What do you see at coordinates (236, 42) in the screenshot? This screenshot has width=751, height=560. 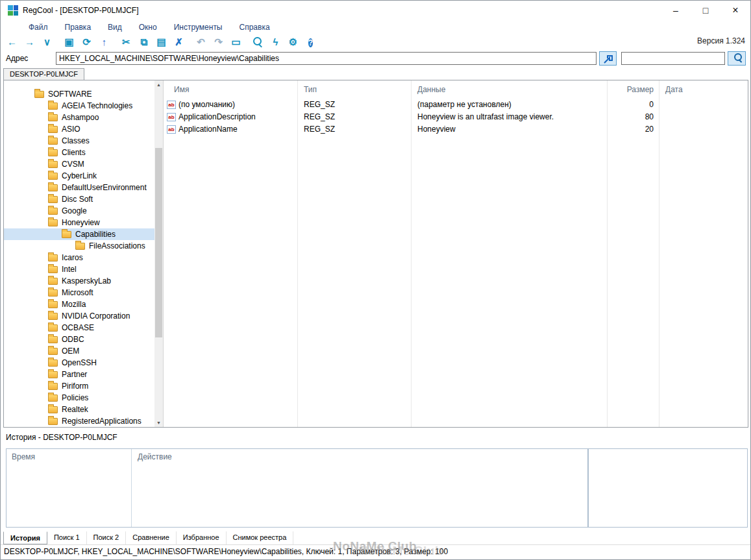 I see `rename-icon: ▭` at bounding box center [236, 42].